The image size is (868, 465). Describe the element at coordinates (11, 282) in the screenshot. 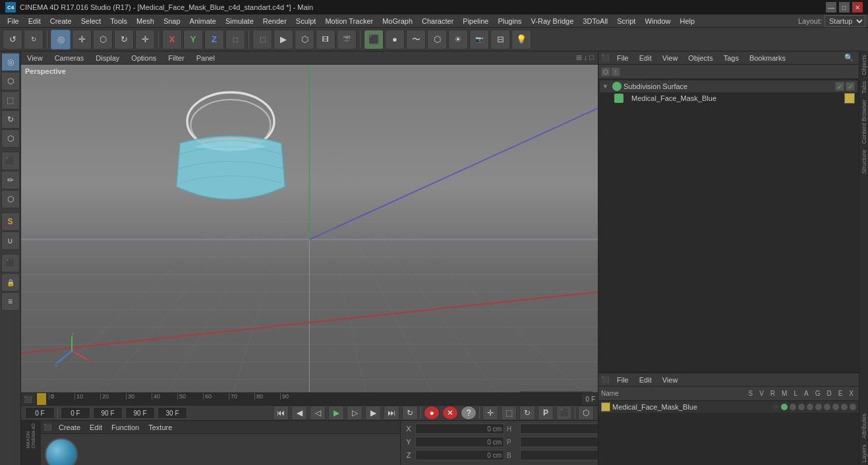

I see `tool-lock: 🔒` at that location.